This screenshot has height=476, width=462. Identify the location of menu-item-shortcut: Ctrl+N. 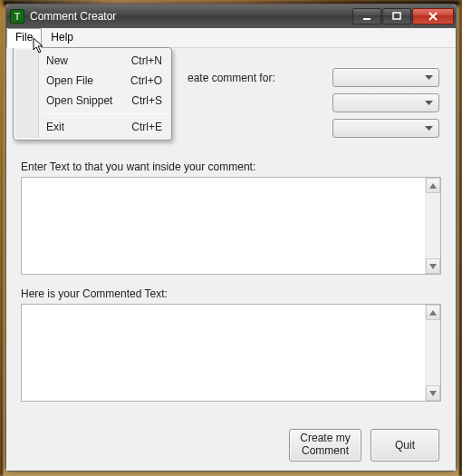
(147, 61).